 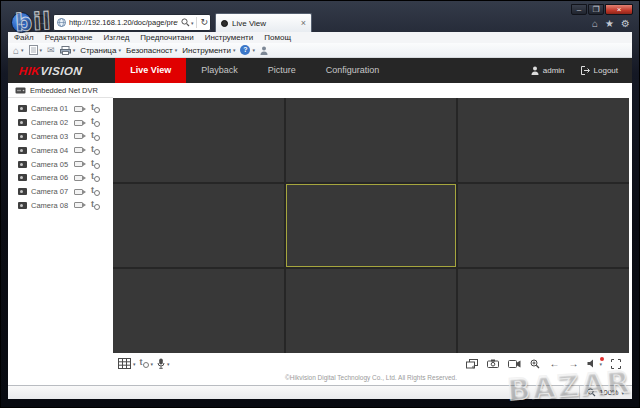 I want to click on camera-label: Camera 04, so click(x=50, y=150).